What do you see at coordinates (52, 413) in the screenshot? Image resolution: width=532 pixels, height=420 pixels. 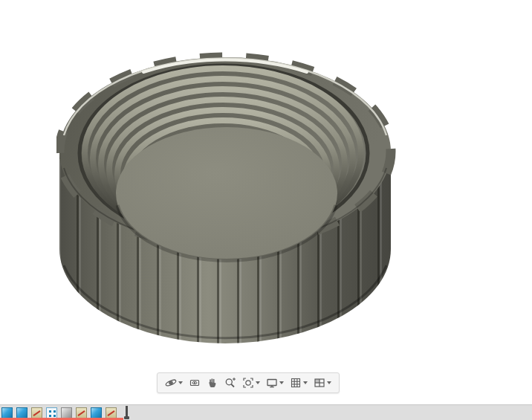 I see `timeline-feature-pattern-icon` at bounding box center [52, 413].